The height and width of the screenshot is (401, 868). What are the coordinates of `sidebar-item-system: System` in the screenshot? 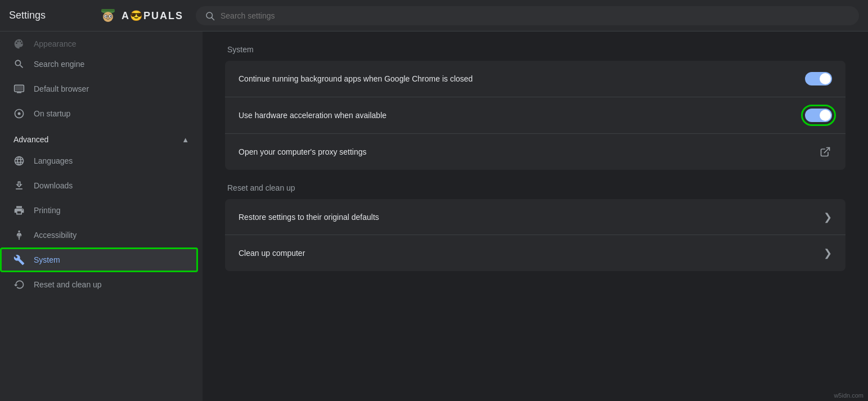 It's located at (99, 260).